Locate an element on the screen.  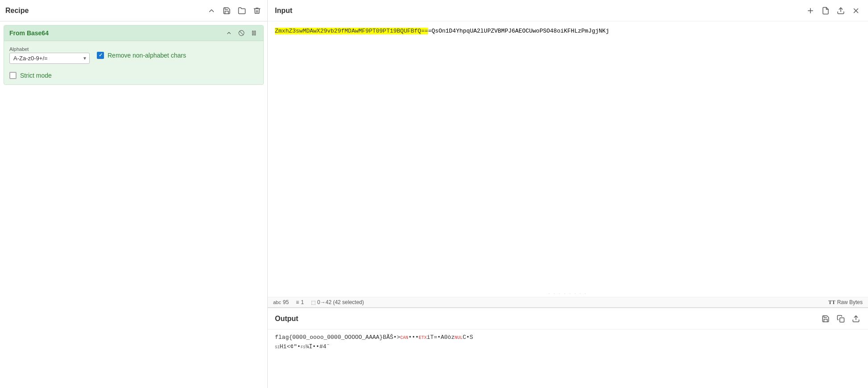
chars-count: 95 is located at coordinates (286, 302).